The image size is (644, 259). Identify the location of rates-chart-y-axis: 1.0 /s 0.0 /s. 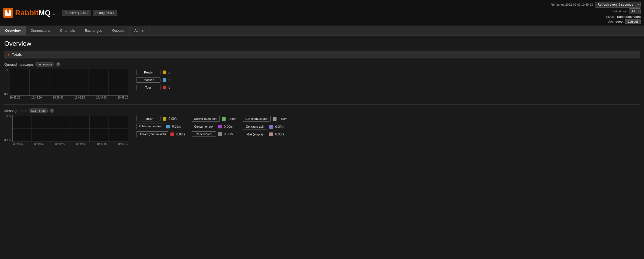
(8, 128).